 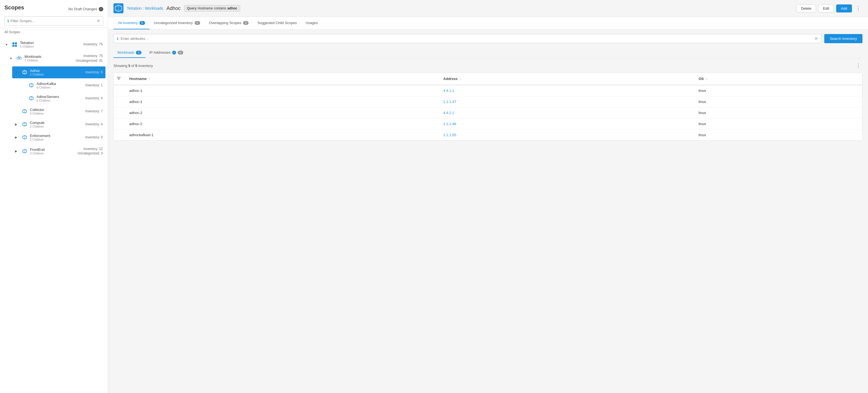 I want to click on chevron-workloads: ▼, so click(x=11, y=58).